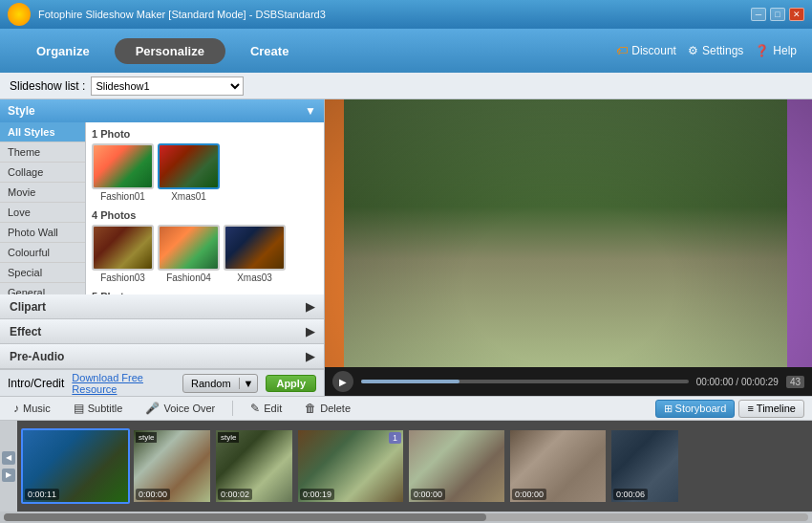 This screenshot has width=812, height=523. What do you see at coordinates (162, 208) in the screenshot?
I see `left-content: All Styles Theme Collage Movie Love Phot…` at bounding box center [162, 208].